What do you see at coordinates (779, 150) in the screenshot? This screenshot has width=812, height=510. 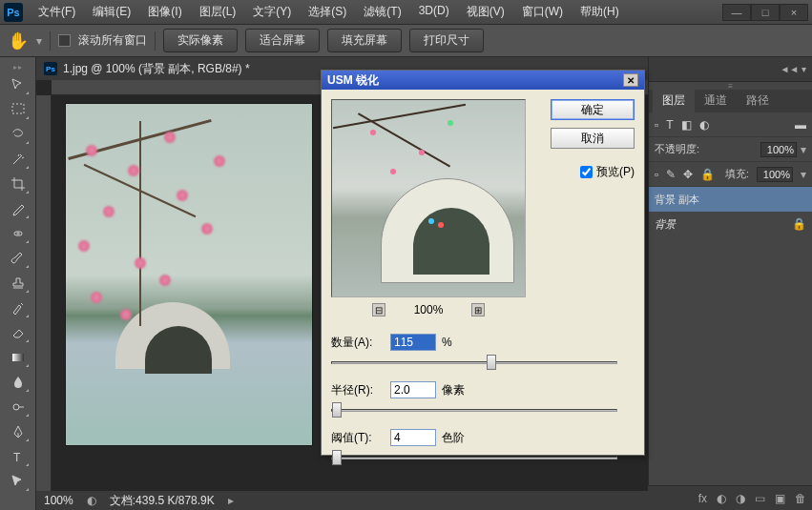 I see `opacity-input` at bounding box center [779, 150].